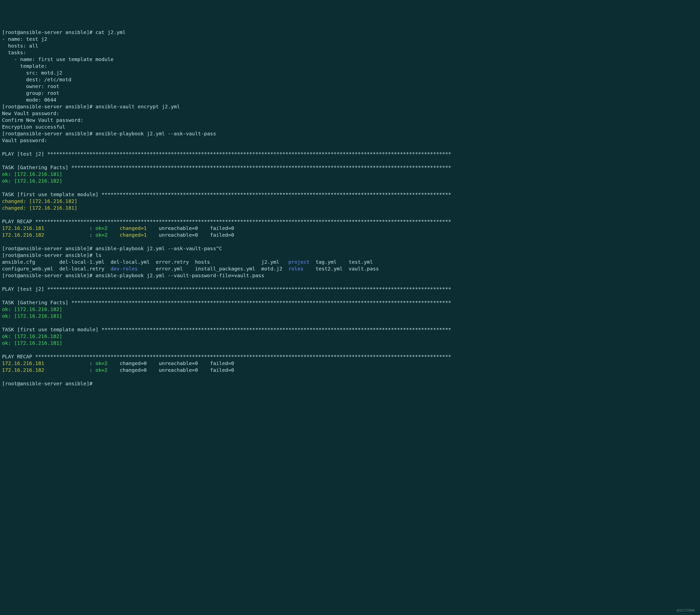 The width and height of the screenshot is (700, 615). What do you see at coordinates (58, 59) in the screenshot?
I see `yaml-line: - name: first use template module` at bounding box center [58, 59].